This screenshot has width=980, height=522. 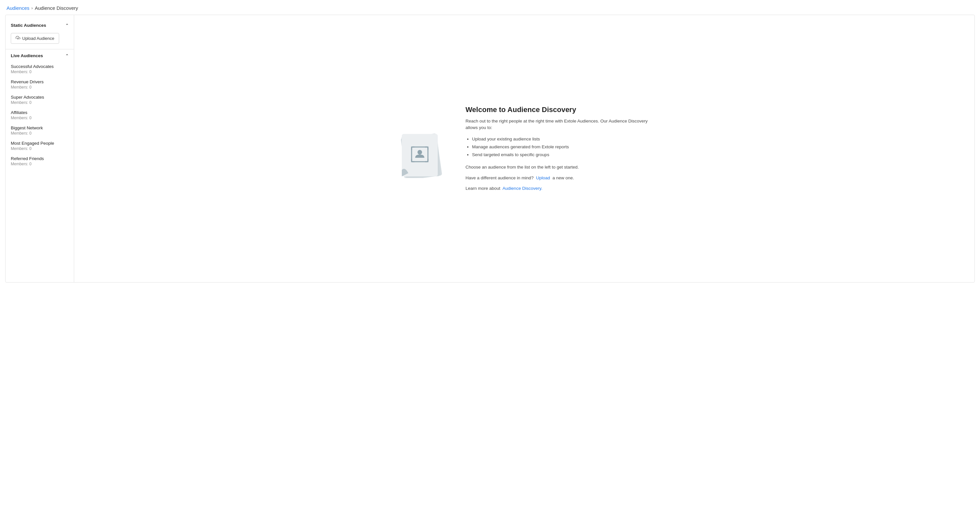 What do you see at coordinates (420, 148) in the screenshot?
I see `audience-discovery-illustration` at bounding box center [420, 148].